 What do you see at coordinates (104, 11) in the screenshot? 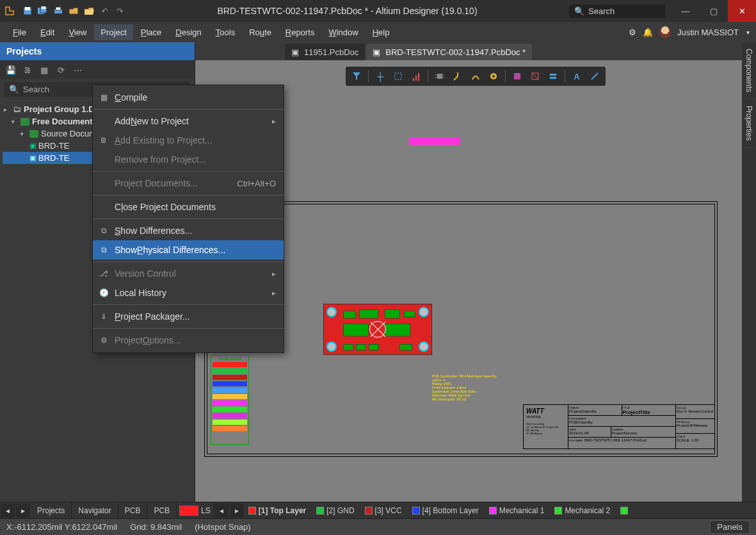
I see `undo-icon: ↶` at bounding box center [104, 11].